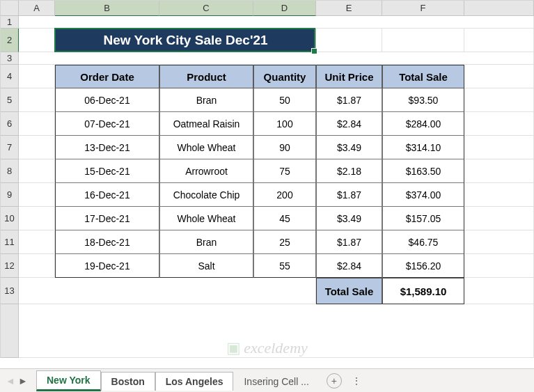 Image resolution: width=534 pixels, height=392 pixels. Describe the element at coordinates (350, 219) in the screenshot. I see `cell-price: $3.49` at that location.